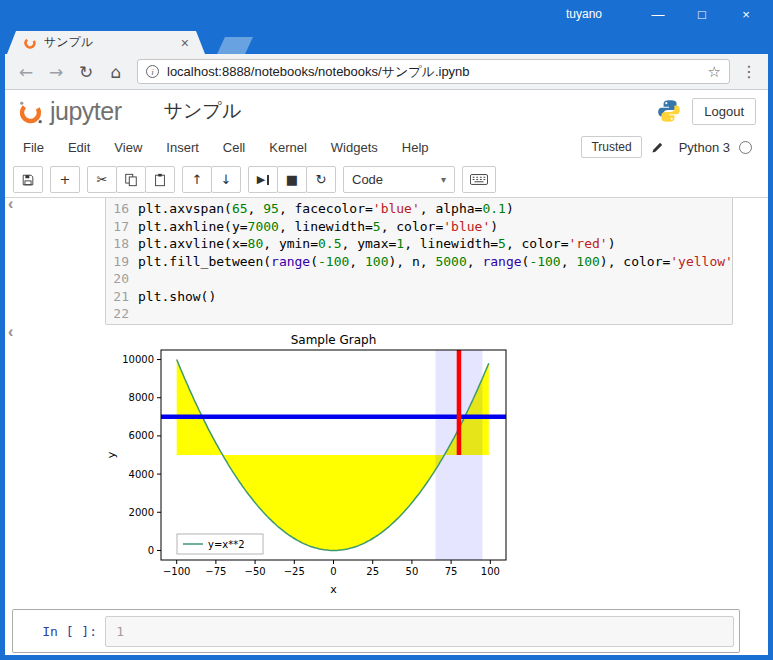 Image resolution: width=773 pixels, height=660 pixels. What do you see at coordinates (420, 632) in the screenshot?
I see `empty-cell-input: 1` at bounding box center [420, 632].